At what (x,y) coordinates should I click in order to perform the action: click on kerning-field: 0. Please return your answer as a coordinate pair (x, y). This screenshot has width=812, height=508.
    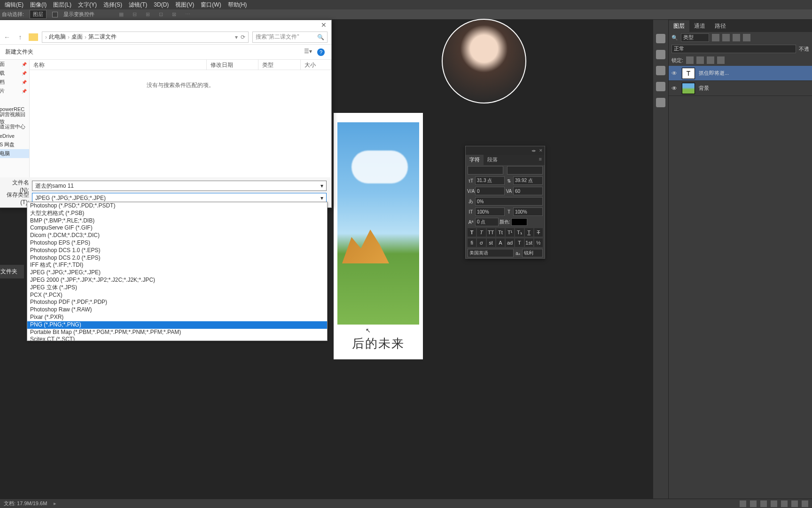
    Looking at the image, I should click on (490, 191).